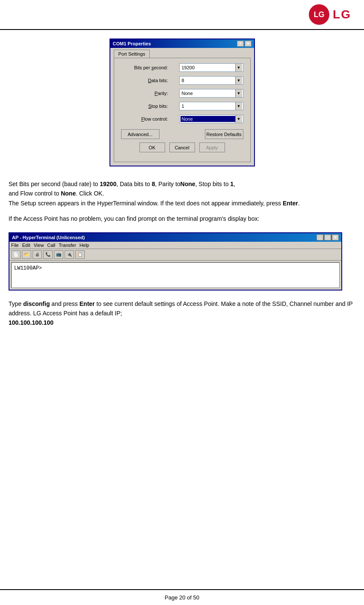  Describe the element at coordinates (182, 119) in the screenshot. I see `flow-control-row: Flow control: None ▼` at that location.